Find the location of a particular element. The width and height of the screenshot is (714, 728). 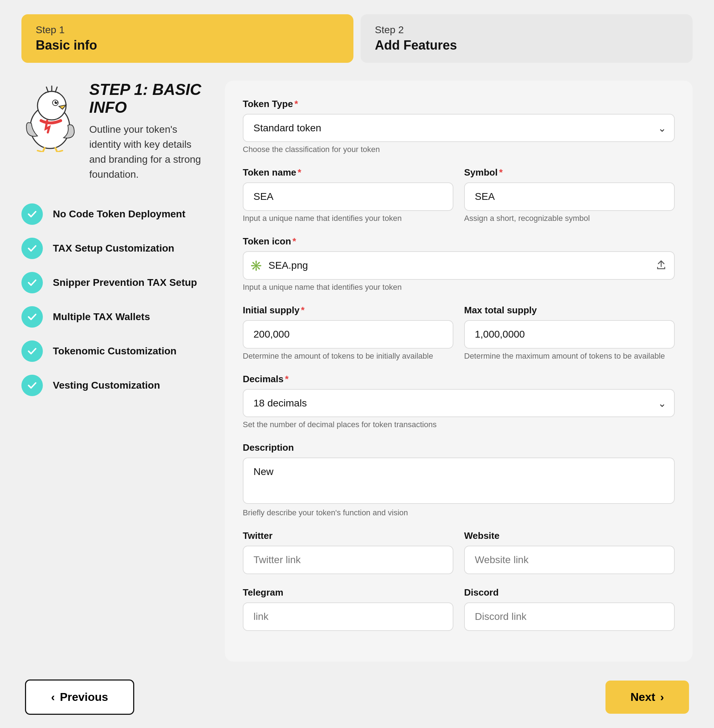

discord-input is located at coordinates (569, 617).